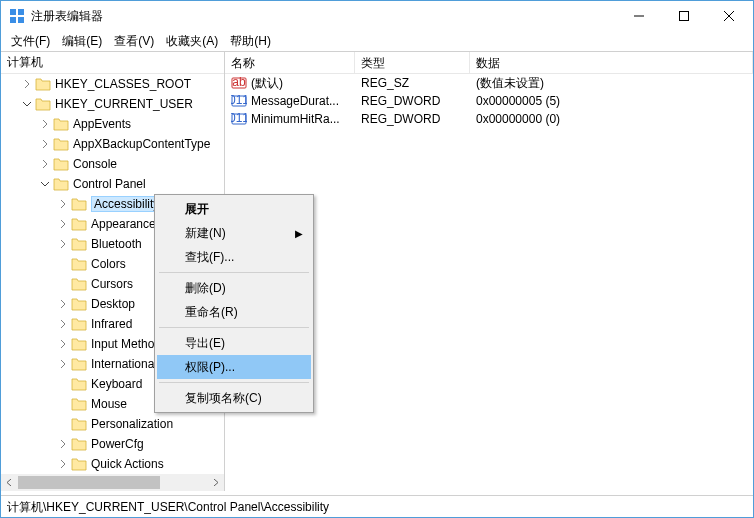 The width and height of the screenshot is (754, 518). Describe the element at coordinates (234, 312) in the screenshot. I see `ctx-rename: 重命名(R)` at that location.